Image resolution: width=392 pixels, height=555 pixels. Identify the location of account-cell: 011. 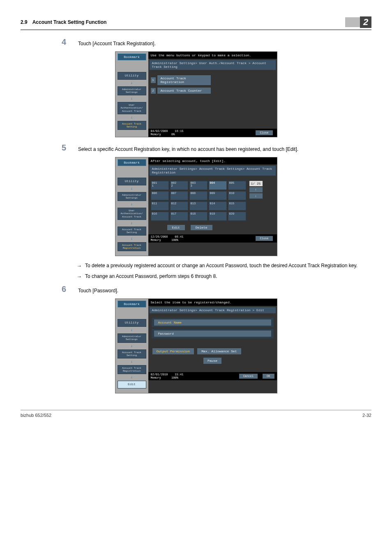
(160, 206).